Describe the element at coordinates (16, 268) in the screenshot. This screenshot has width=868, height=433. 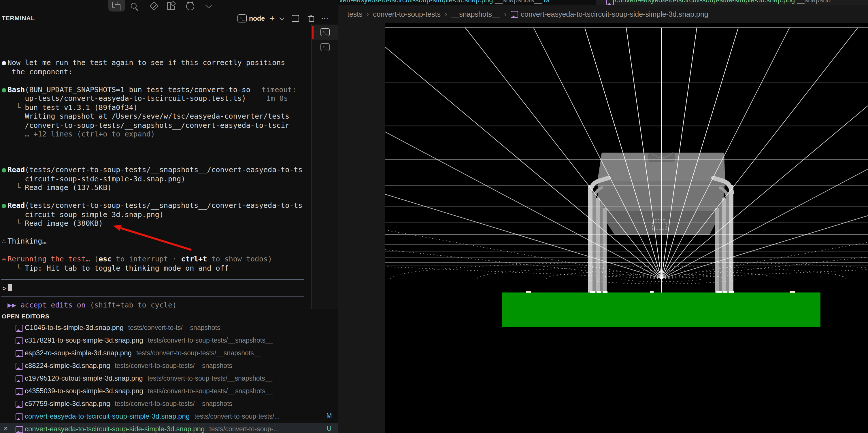
I see `terminal-text: └` at that location.